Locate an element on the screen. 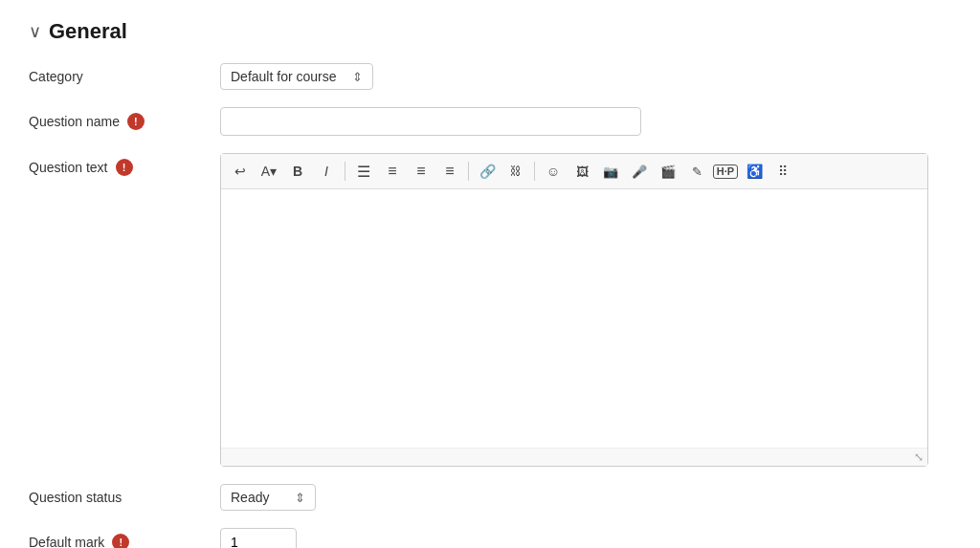 Image resolution: width=980 pixels, height=548 pixels. category-select-wrapper: Default for course Top Custom ⇕ is located at coordinates (297, 77).